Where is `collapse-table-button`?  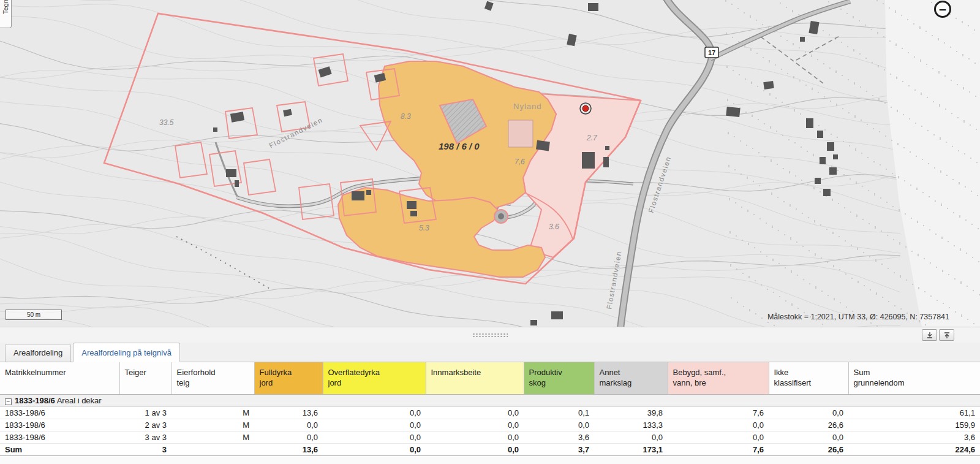 collapse-table-button is located at coordinates (930, 335).